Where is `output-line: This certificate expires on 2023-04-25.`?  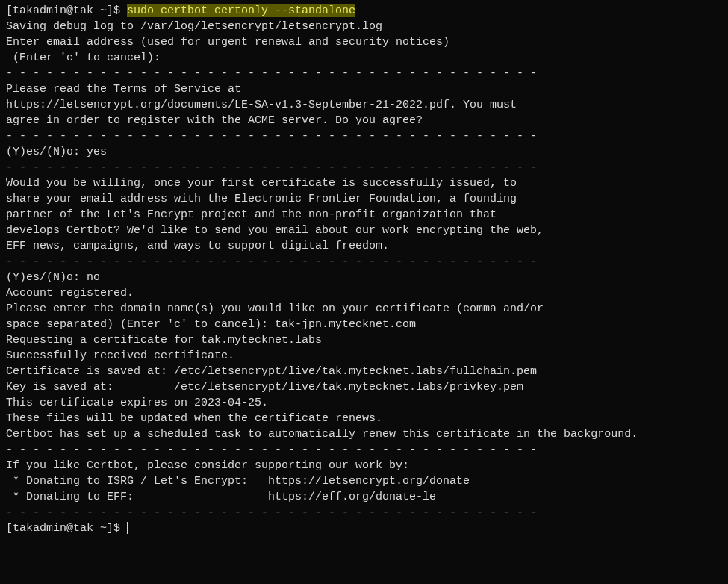
output-line: This certificate expires on 2023-04-25. is located at coordinates (364, 403).